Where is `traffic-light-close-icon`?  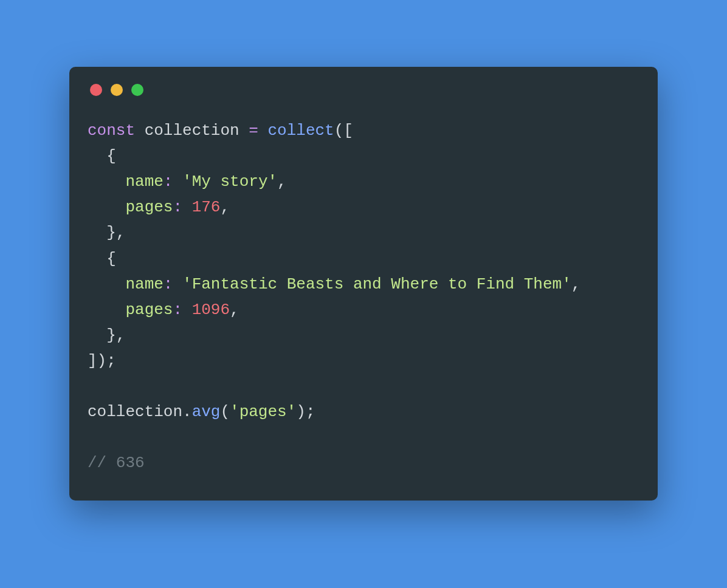
traffic-light-close-icon is located at coordinates (96, 90).